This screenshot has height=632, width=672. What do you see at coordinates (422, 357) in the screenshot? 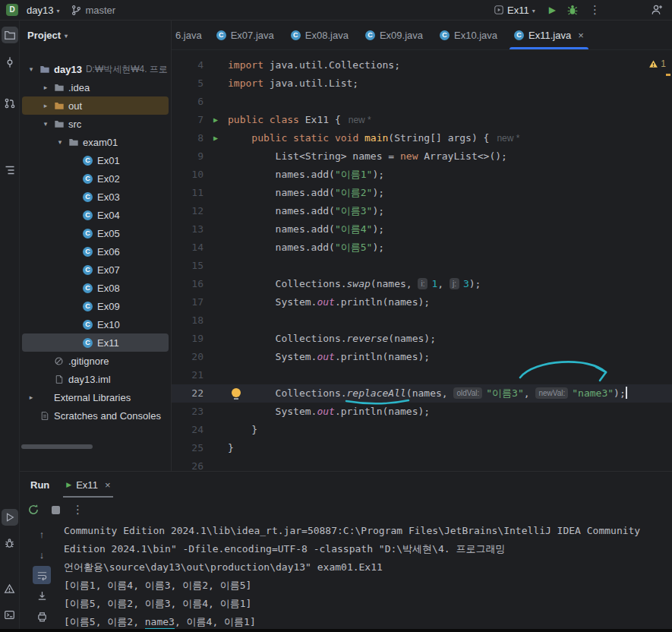
I see `code-line-20: 20 System.out.println(names);` at bounding box center [422, 357].